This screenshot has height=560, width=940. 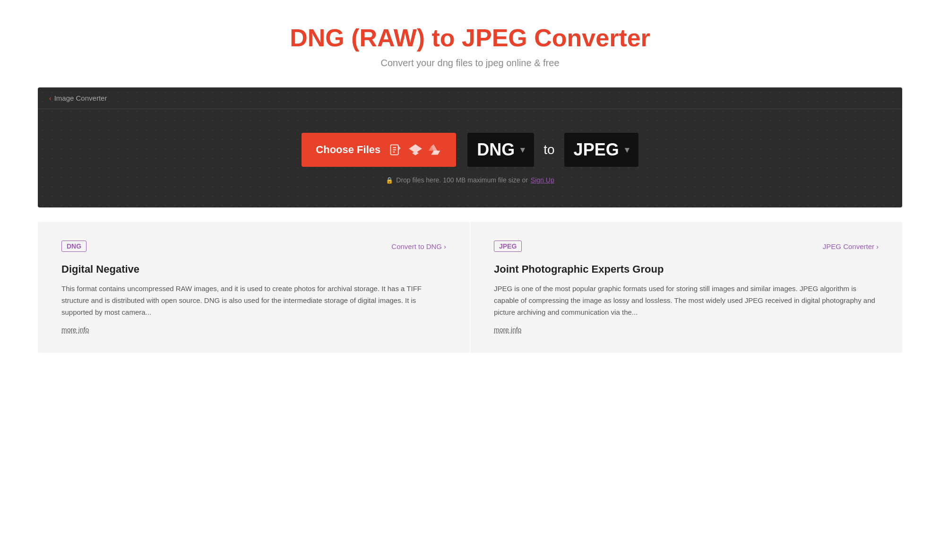 What do you see at coordinates (81, 98) in the screenshot?
I see `breadcrumb-label: Image Converter` at bounding box center [81, 98].